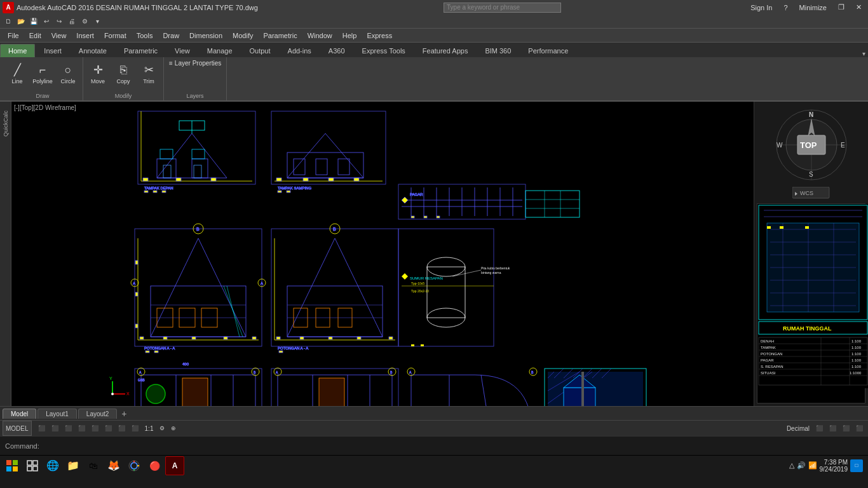 The height and width of the screenshot is (488, 868). Describe the element at coordinates (81, 428) in the screenshot. I see `polar-toggle: ⬛` at that location.